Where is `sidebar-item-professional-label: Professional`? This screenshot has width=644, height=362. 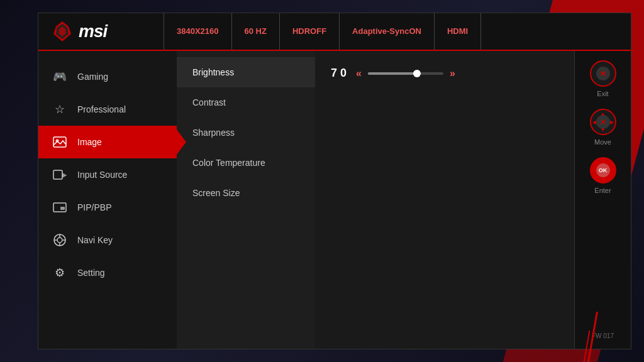 sidebar-item-professional-label: Professional is located at coordinates (102, 109).